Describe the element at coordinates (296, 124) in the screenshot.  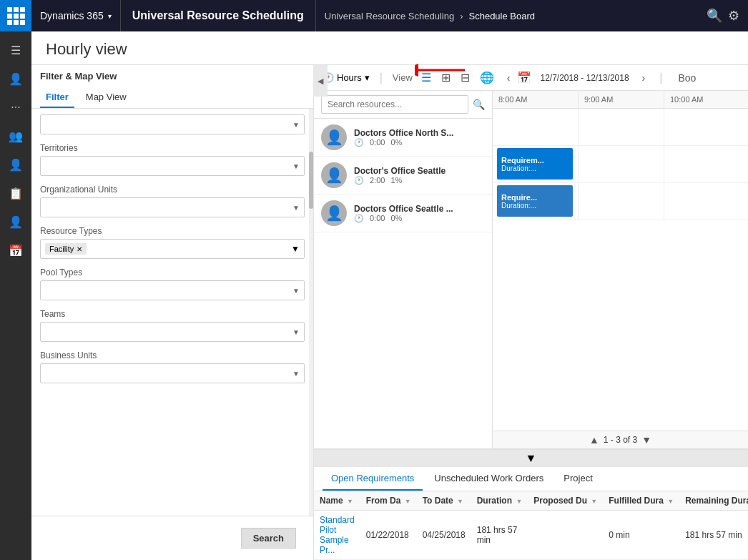
I see `chevron-down-icon: ▼` at that location.